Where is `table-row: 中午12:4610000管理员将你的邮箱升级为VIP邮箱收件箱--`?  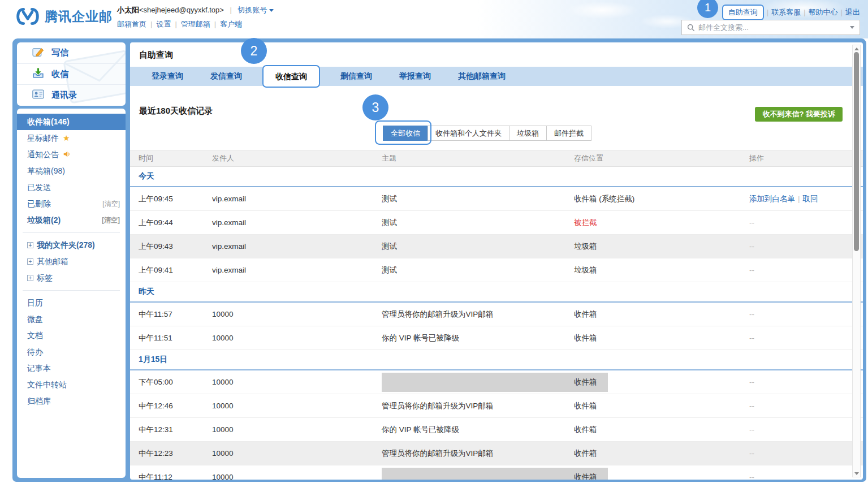 table-row: 中午12:4610000管理员将你的邮箱升级为VIP邮箱收件箱-- is located at coordinates (496, 406).